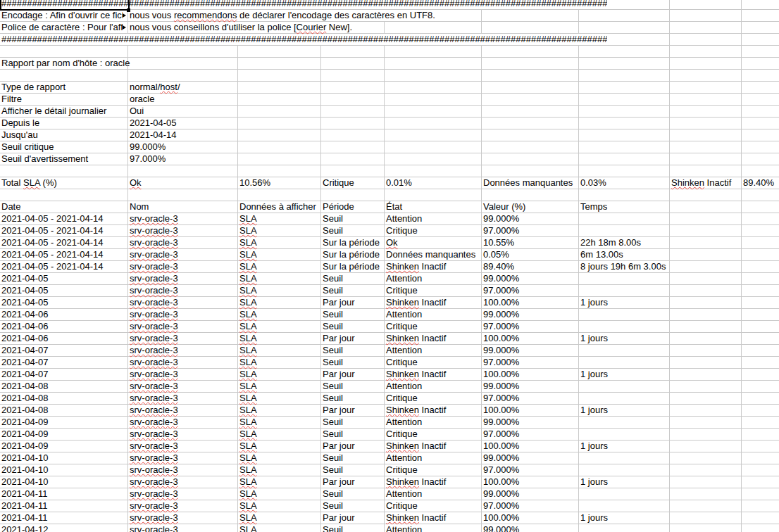  What do you see at coordinates (64, 434) in the screenshot?
I see `cell-A37: 2021-04-09` at bounding box center [64, 434].